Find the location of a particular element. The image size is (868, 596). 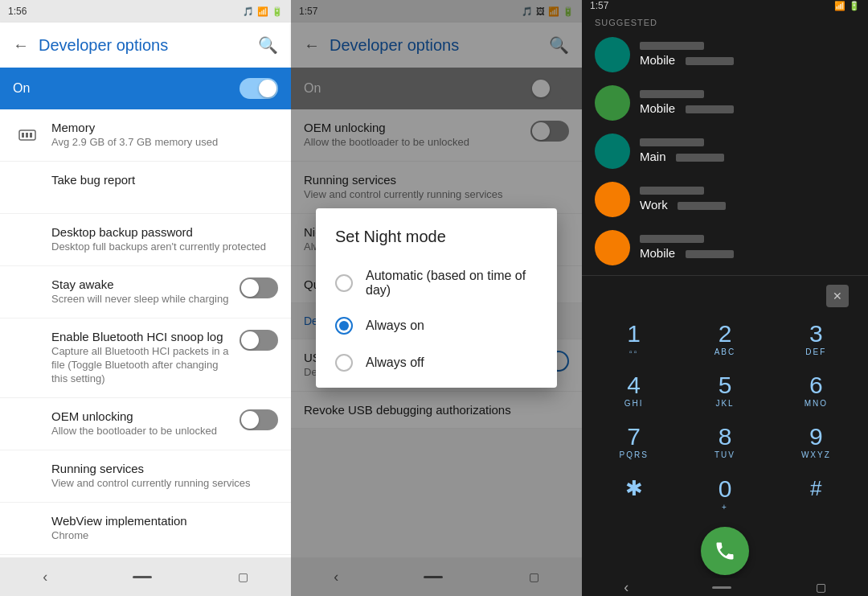

radio-option-always-off: Always off is located at coordinates (436, 363).